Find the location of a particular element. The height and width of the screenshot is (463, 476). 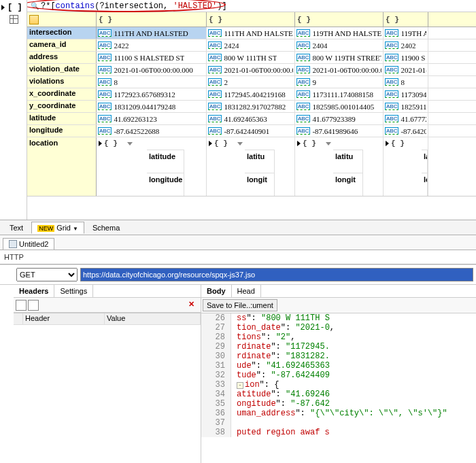

cell: ABC-87.64205 is located at coordinates (406, 131).